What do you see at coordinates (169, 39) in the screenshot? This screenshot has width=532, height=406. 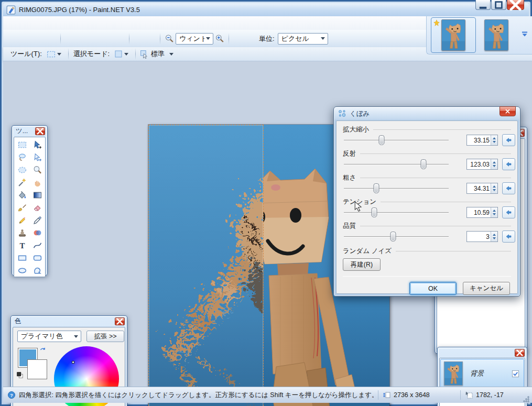 I see `zoom-out-icon` at bounding box center [169, 39].